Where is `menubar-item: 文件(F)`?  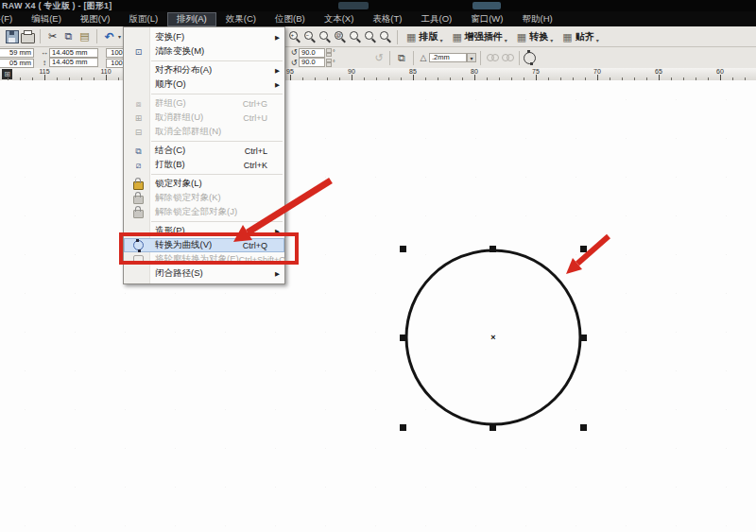 menubar-item: 文件(F) is located at coordinates (11, 19).